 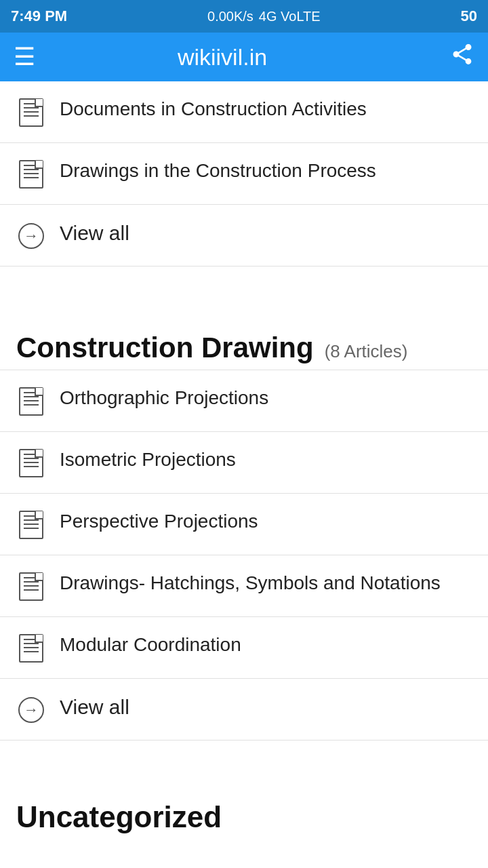 I want to click on list-item: Isometric Projections, so click(x=244, y=462).